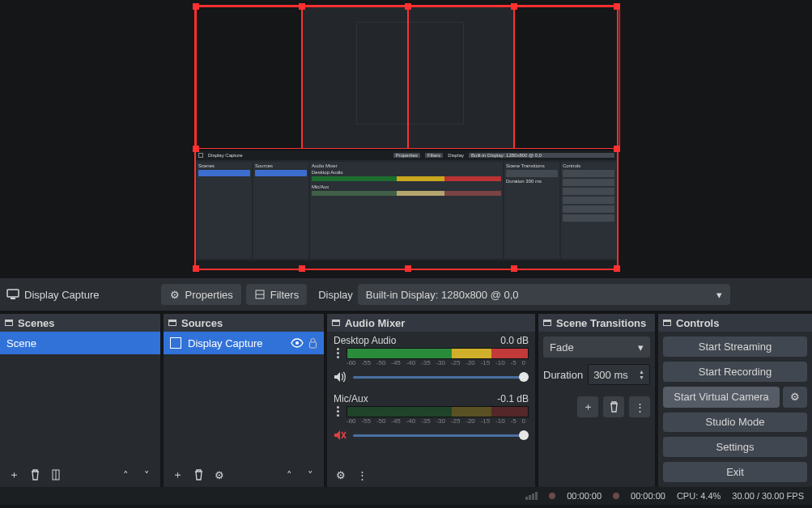  Describe the element at coordinates (125, 475) in the screenshot. I see `move-scene-up-button: ˄` at that location.